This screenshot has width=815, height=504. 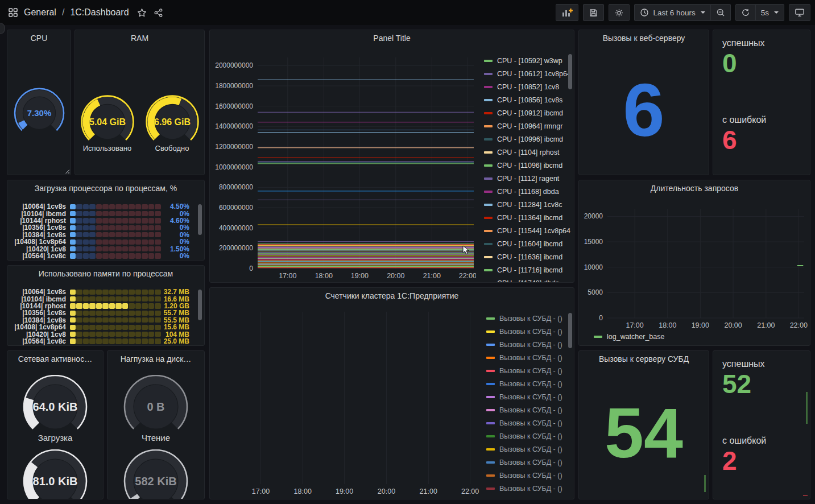 I want to click on legend-item: CPU - [11544] 1cv8p64, so click(x=525, y=231).